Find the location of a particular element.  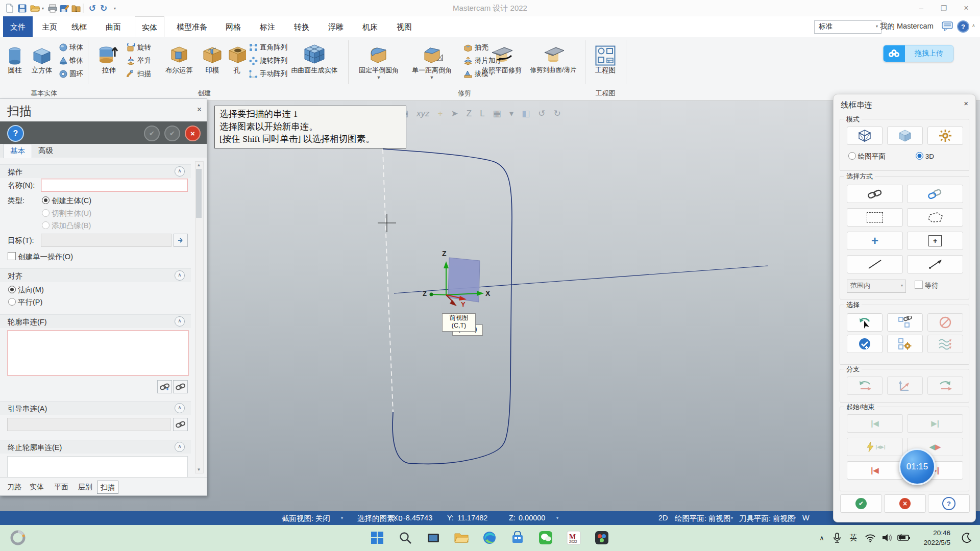

drag-upload-button: 拖拽上传 is located at coordinates (918, 54).